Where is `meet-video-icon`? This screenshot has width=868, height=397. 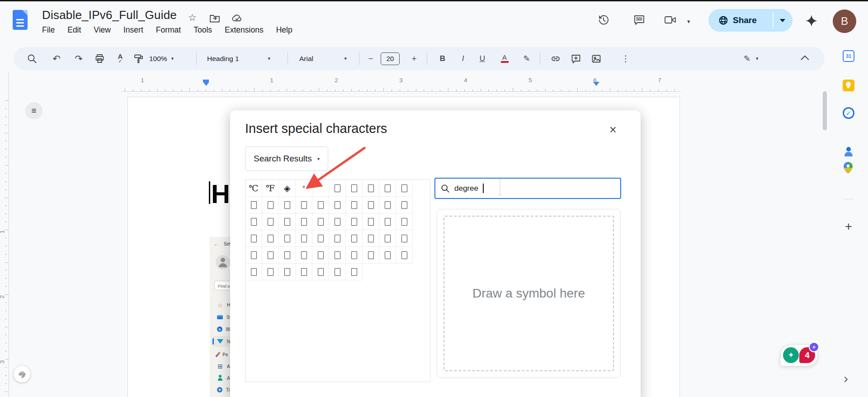 meet-video-icon is located at coordinates (670, 21).